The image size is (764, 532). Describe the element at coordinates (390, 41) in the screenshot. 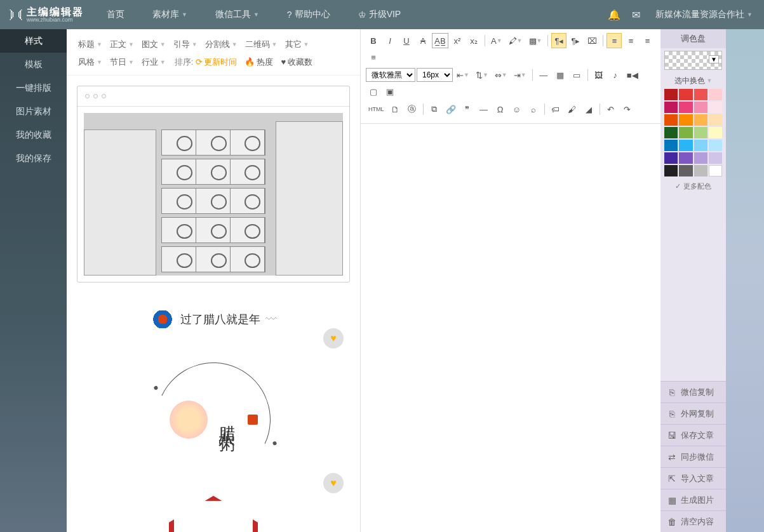

I see `italic-button: I` at that location.